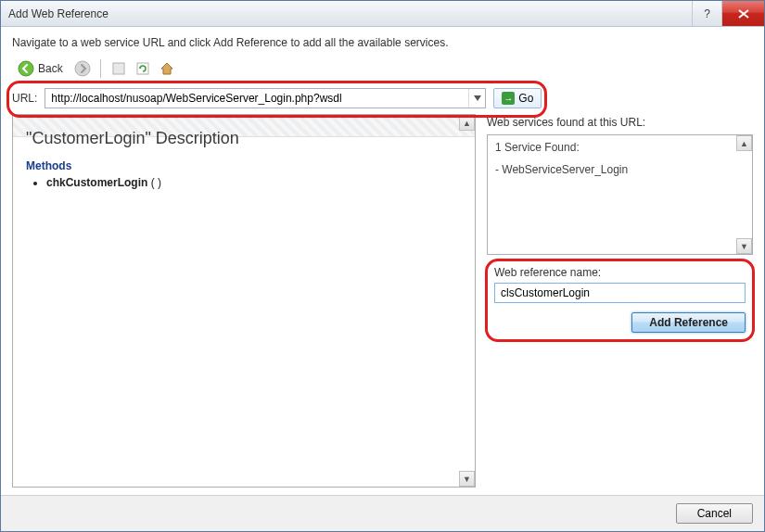 The height and width of the screenshot is (532, 765). I want to click on refname-input, so click(619, 293).